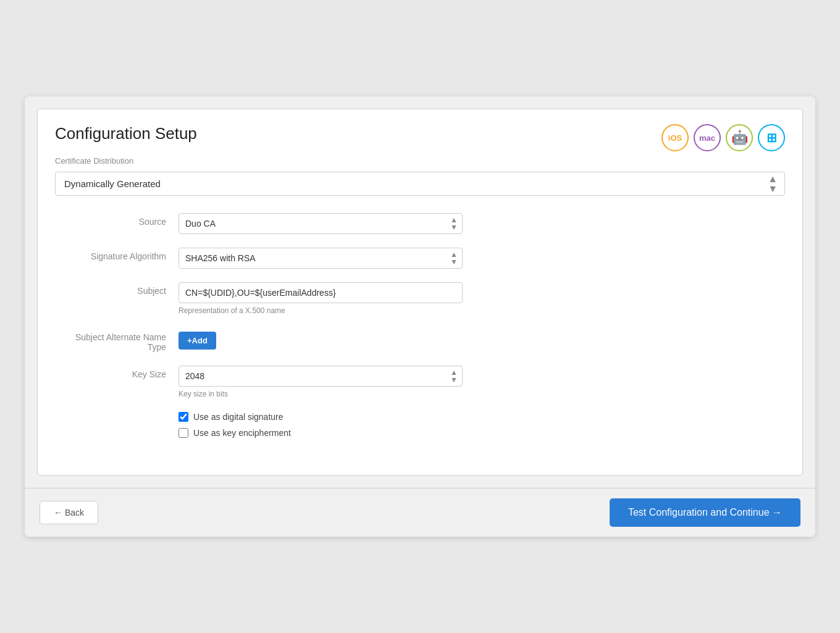 The image size is (840, 633). I want to click on source-select-wrapper: Duo CA Custom CA ▲▼, so click(321, 224).